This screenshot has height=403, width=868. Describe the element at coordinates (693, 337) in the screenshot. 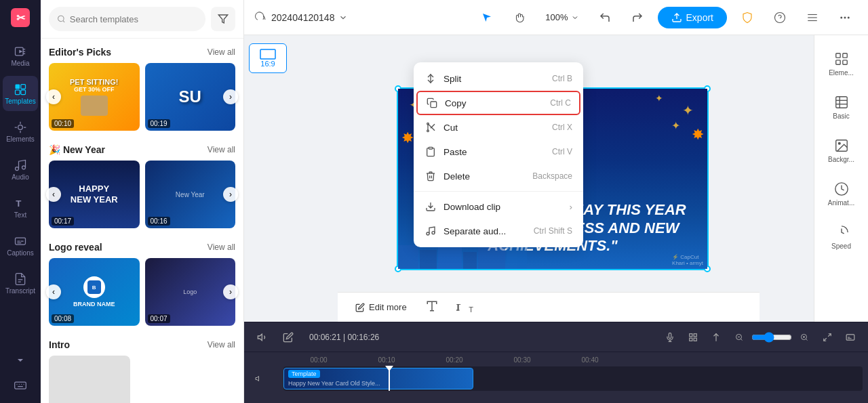

I see `add-clip-btn` at that location.